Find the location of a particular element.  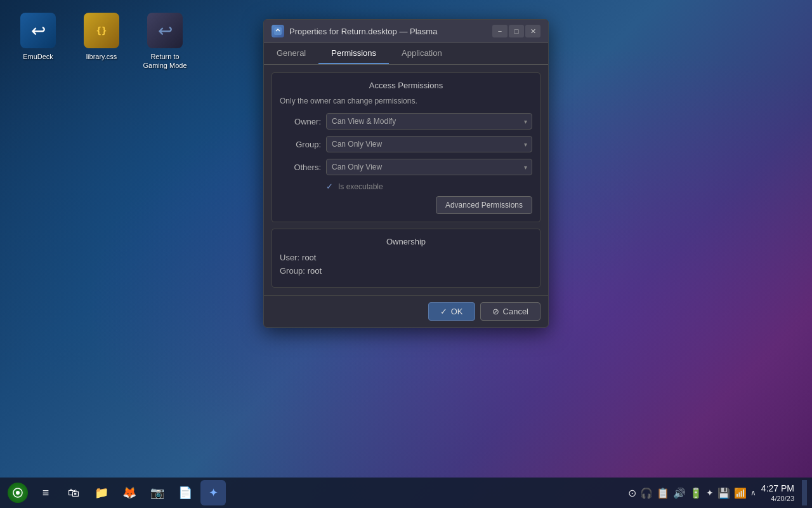

network-icon: 📶 is located at coordinates (740, 493).